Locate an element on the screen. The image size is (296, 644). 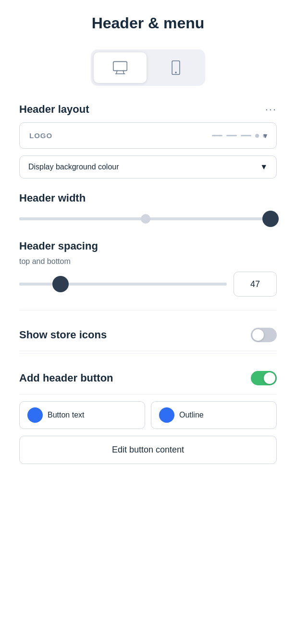
header-width-title: Header width is located at coordinates (148, 198).